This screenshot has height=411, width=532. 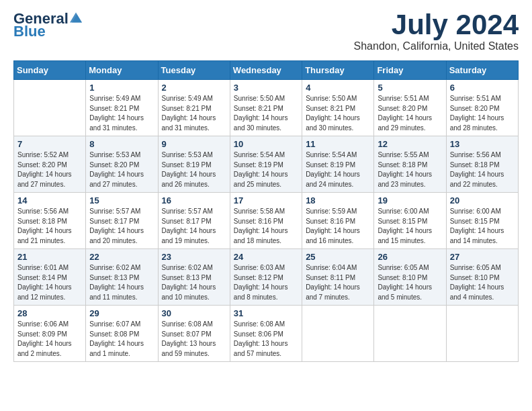 I want to click on day-number: 6, so click(x=482, y=87).